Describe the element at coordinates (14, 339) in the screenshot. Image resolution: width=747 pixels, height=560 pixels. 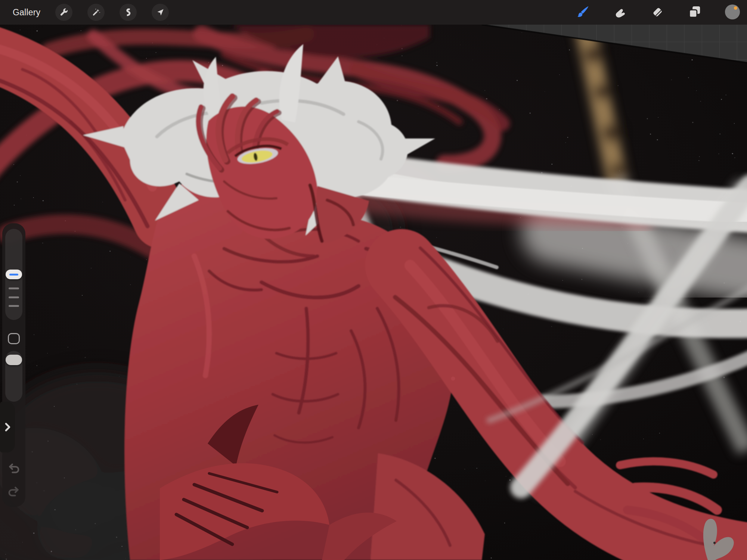
I see `modify-button` at that location.